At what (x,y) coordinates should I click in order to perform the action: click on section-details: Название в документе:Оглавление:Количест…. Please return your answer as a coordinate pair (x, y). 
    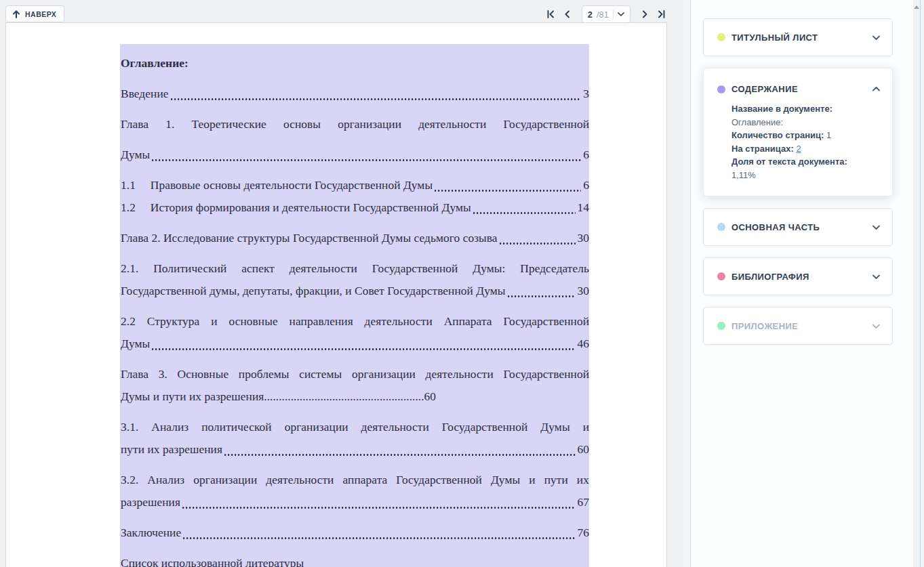
    Looking at the image, I should click on (798, 146).